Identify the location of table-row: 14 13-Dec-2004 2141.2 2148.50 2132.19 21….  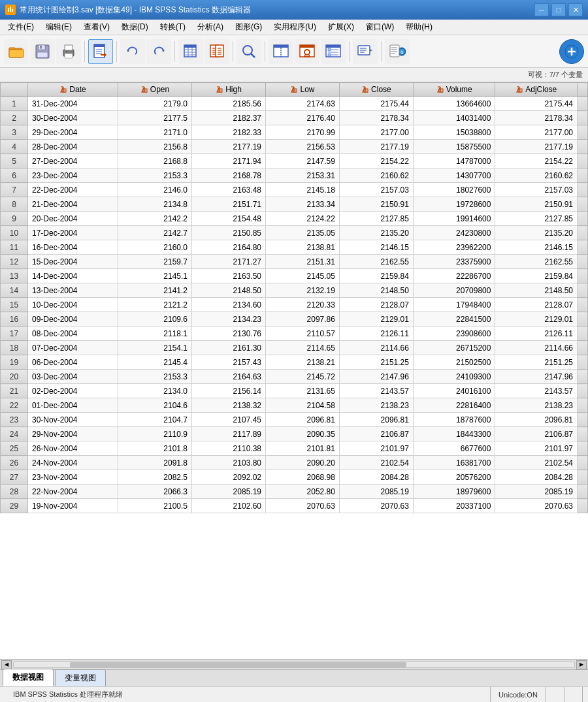
(294, 291).